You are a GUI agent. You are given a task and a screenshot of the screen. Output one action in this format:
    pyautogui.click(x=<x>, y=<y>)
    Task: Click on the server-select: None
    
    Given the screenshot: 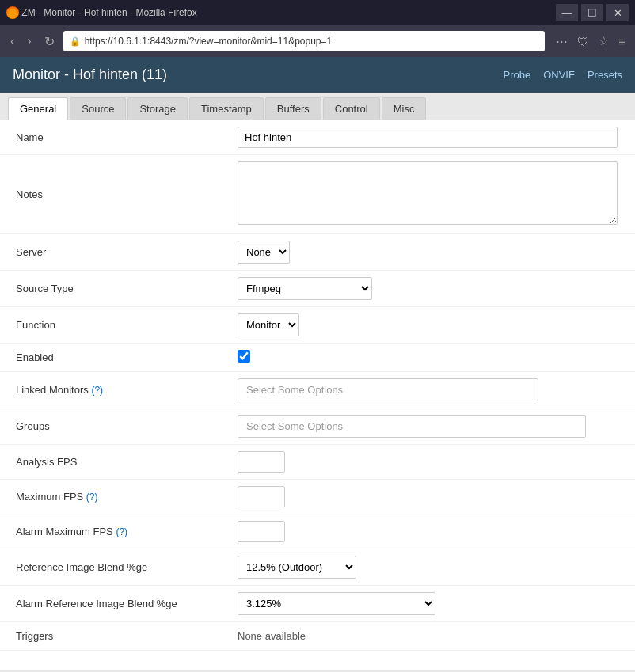 What is the action you would take?
    pyautogui.click(x=264, y=252)
    